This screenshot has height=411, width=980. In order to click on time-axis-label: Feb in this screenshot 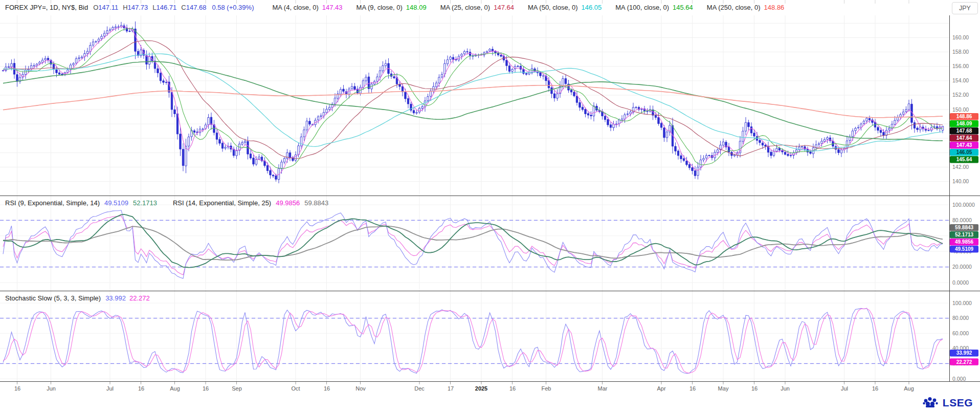, I will do `click(546, 388)`.